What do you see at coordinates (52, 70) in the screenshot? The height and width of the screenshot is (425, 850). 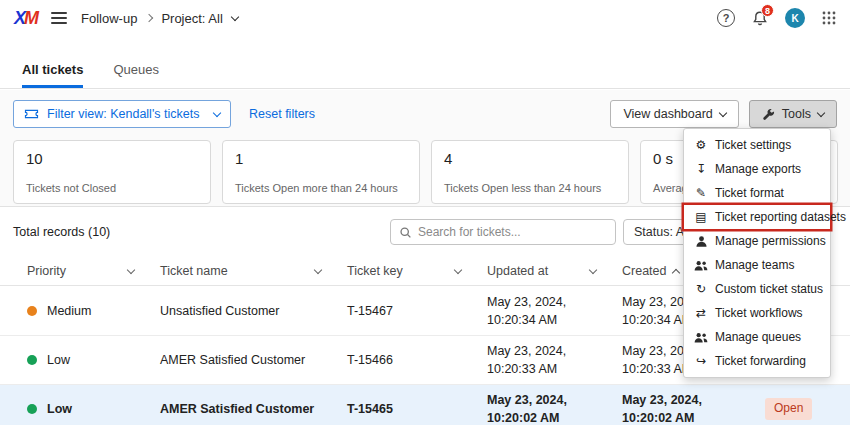 I see `tab-all-tickets: All tickets` at bounding box center [52, 70].